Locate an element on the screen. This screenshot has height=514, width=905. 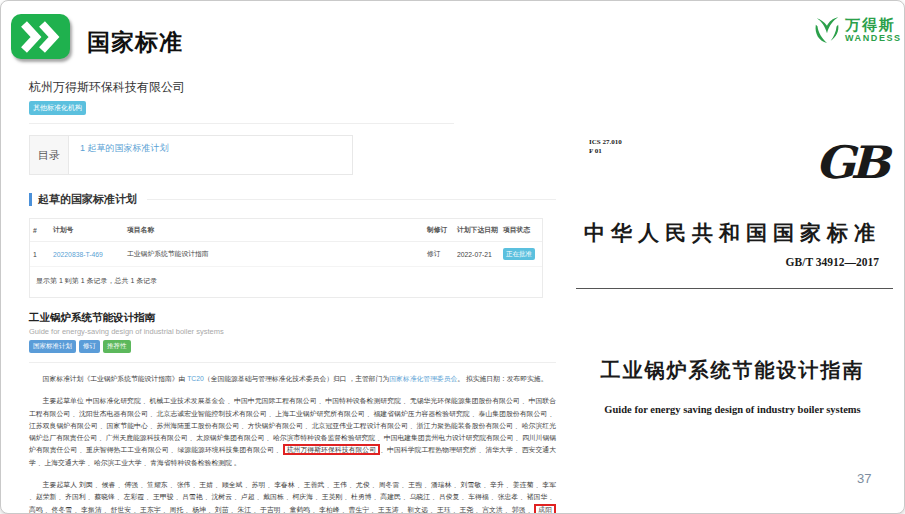
wandess-leaf-icon is located at coordinates (827, 30).